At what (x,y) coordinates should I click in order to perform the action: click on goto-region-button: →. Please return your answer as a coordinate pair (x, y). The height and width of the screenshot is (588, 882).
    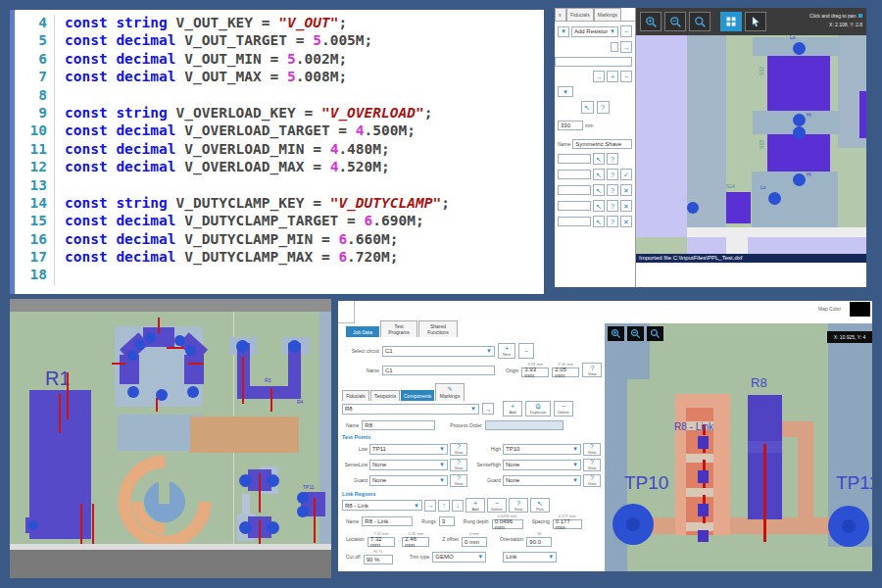
    Looking at the image, I should click on (430, 506).